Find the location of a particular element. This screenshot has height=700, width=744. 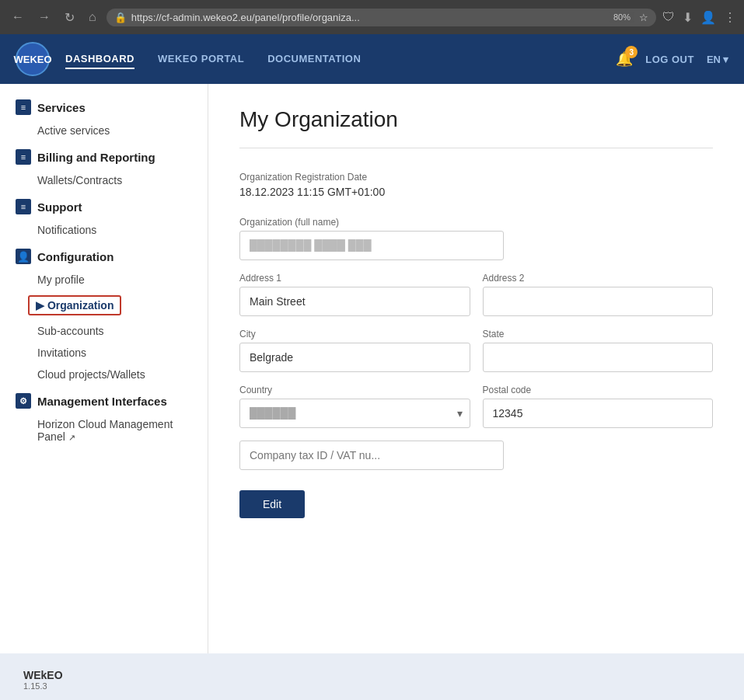

configuration-label: Configuration is located at coordinates (75, 256).